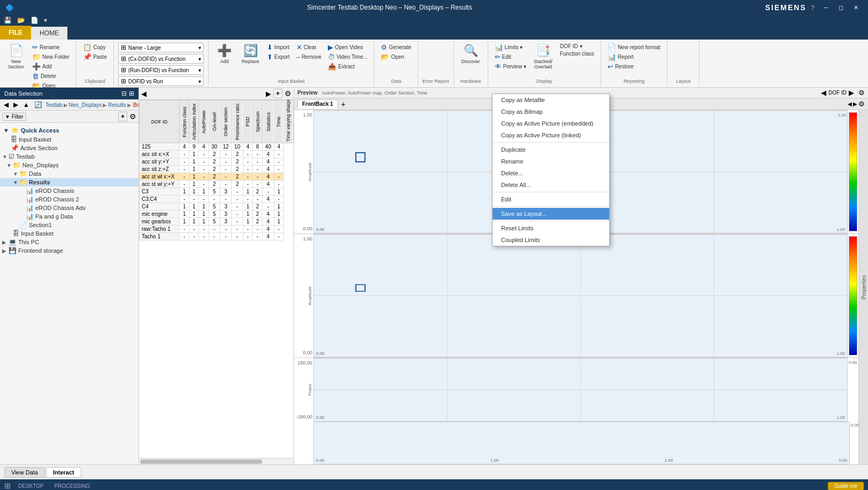 Image resolution: width=868 pixels, height=490 pixels. I want to click on preview-button: 👁Preview ▾, so click(510, 66).